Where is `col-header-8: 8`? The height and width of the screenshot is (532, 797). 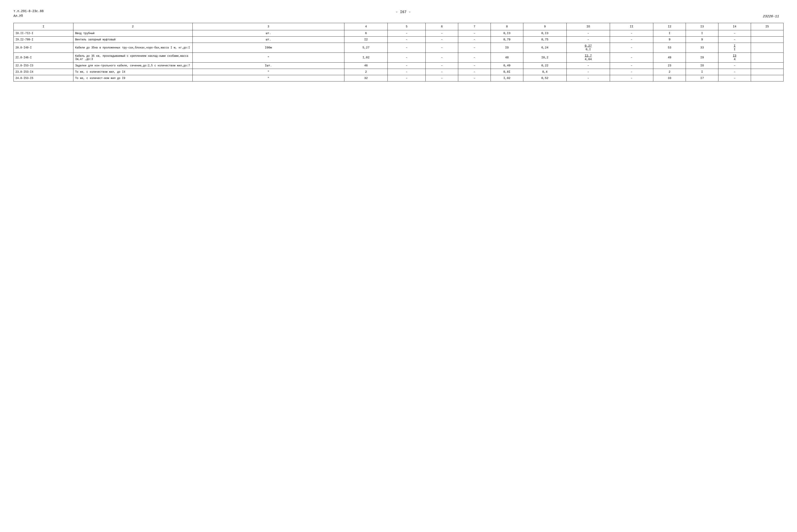
col-header-8: 8 is located at coordinates (507, 26).